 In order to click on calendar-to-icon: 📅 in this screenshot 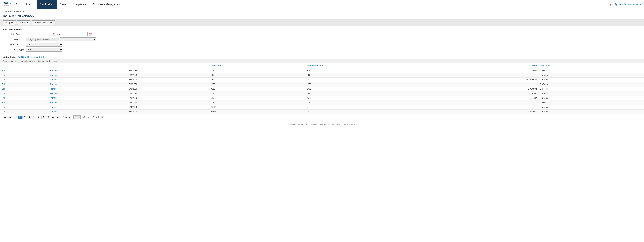, I will do `click(90, 34)`.